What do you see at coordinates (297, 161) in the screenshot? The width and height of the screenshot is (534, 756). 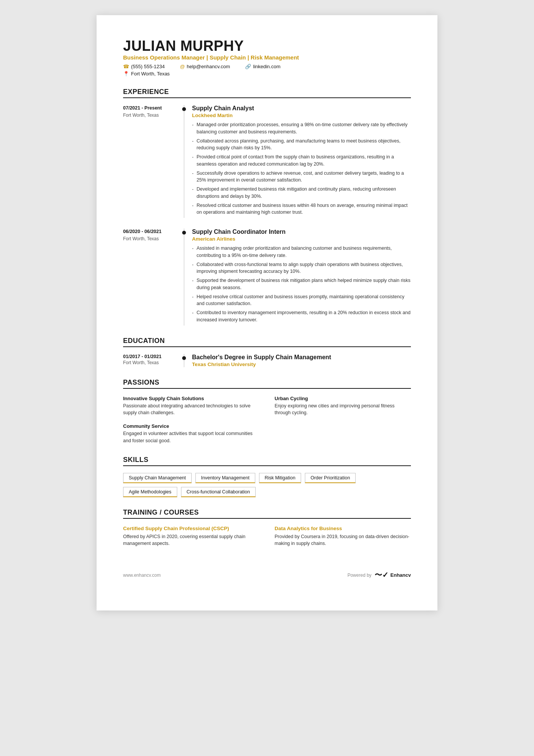 I see `exp-right: Supply Chain Analyst Lockheed Martin Man…` at bounding box center [297, 161].